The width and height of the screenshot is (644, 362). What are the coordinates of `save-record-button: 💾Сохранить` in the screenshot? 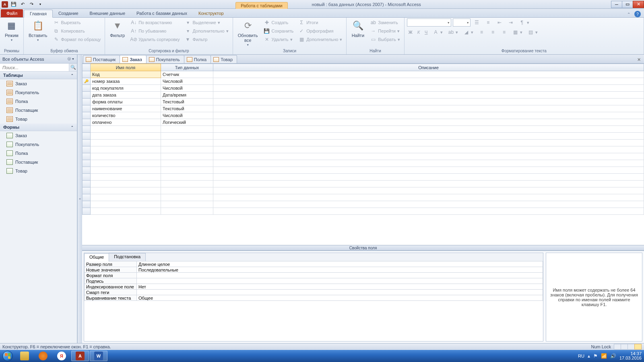 It's located at (279, 31).